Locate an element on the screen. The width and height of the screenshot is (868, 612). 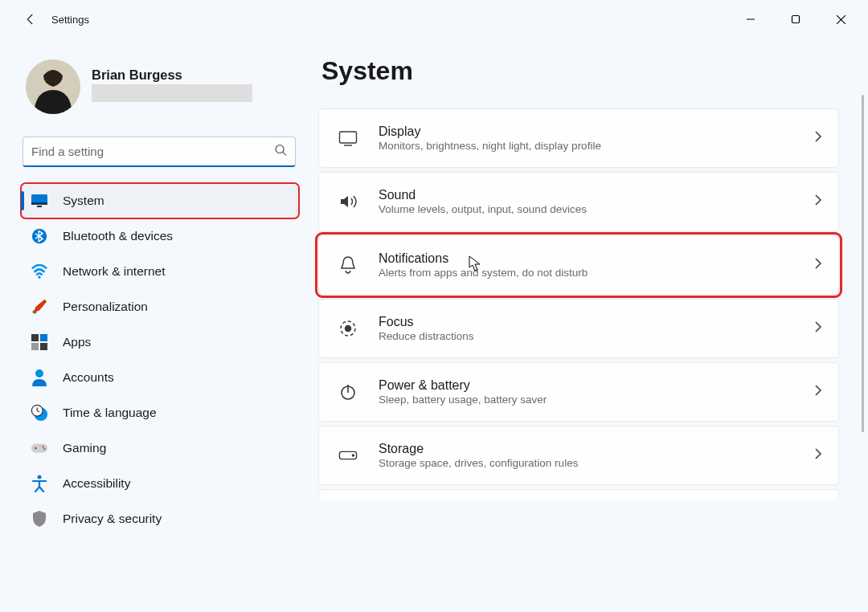
bluetooth-icon is located at coordinates (39, 236).